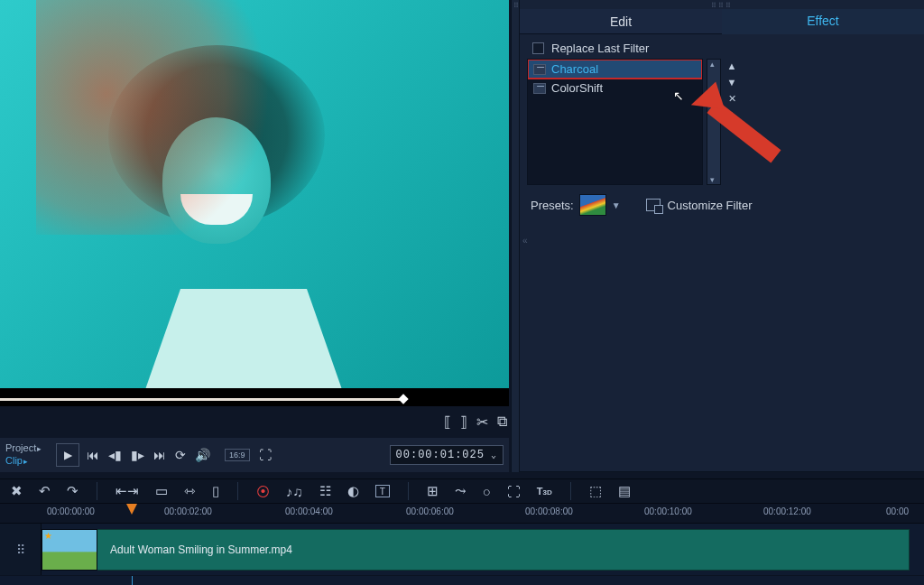 The image size is (924, 585). Describe the element at coordinates (714, 122) in the screenshot. I see `filter-list-scrollbar` at that location.